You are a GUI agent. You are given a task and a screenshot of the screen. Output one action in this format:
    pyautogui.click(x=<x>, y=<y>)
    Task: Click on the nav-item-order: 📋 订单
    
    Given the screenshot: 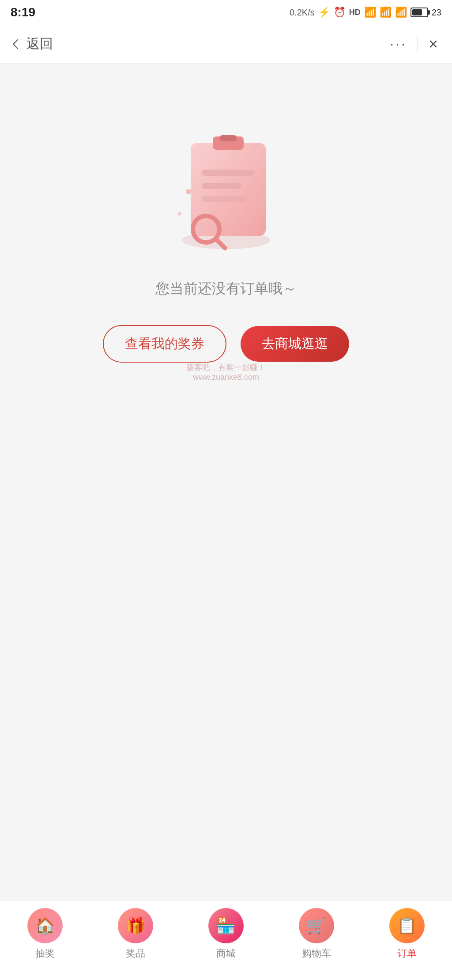 What is the action you would take?
    pyautogui.click(x=407, y=934)
    